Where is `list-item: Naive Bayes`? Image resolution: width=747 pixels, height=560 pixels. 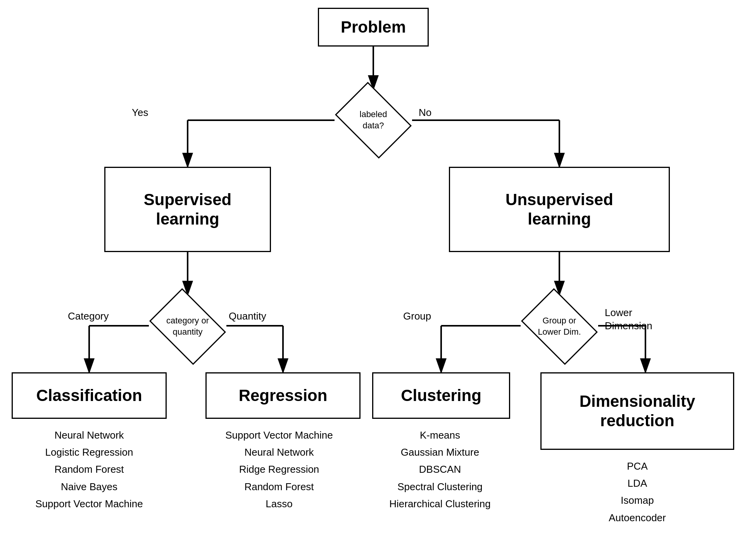
list-item: Naive Bayes is located at coordinates (89, 487).